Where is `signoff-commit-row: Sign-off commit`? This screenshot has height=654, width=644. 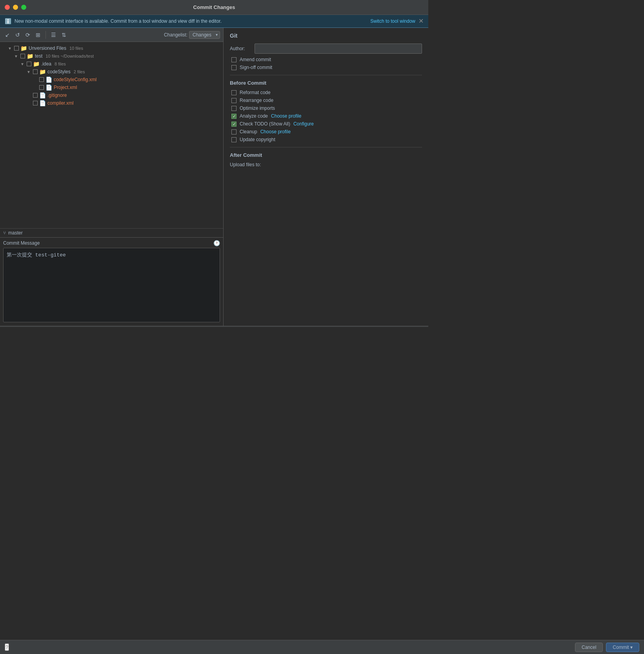 signoff-commit-row: Sign-off commit is located at coordinates (326, 67).